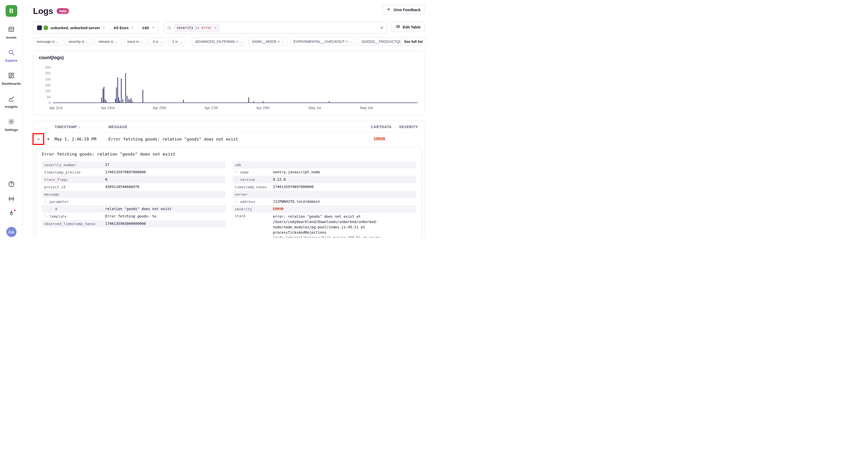 The image size is (868, 475). I want to click on detail-attribute-row: severityERROR, so click(324, 209).